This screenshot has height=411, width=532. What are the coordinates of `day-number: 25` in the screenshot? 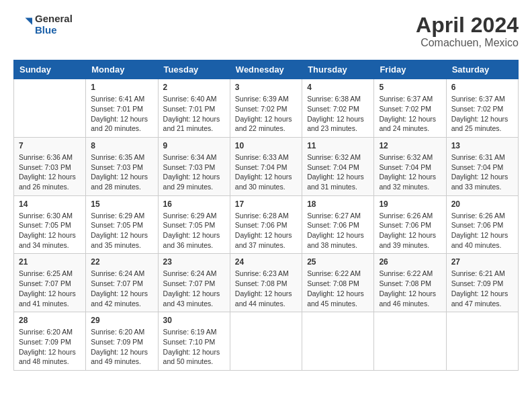 It's located at (338, 262).